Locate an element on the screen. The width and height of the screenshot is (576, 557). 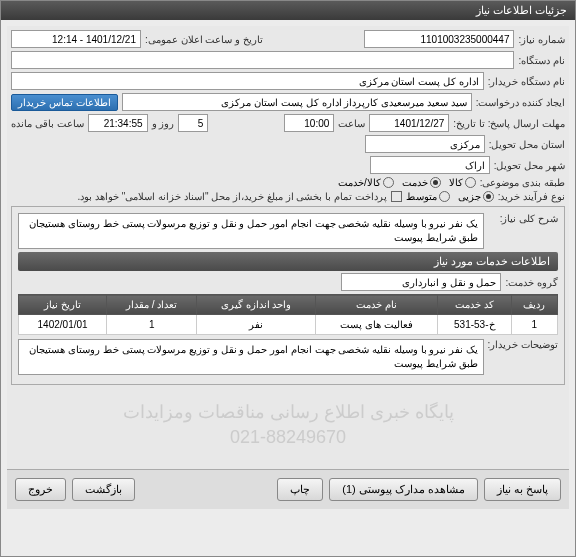
row-device: نام دستگاه: is located at coordinates (288, 60).